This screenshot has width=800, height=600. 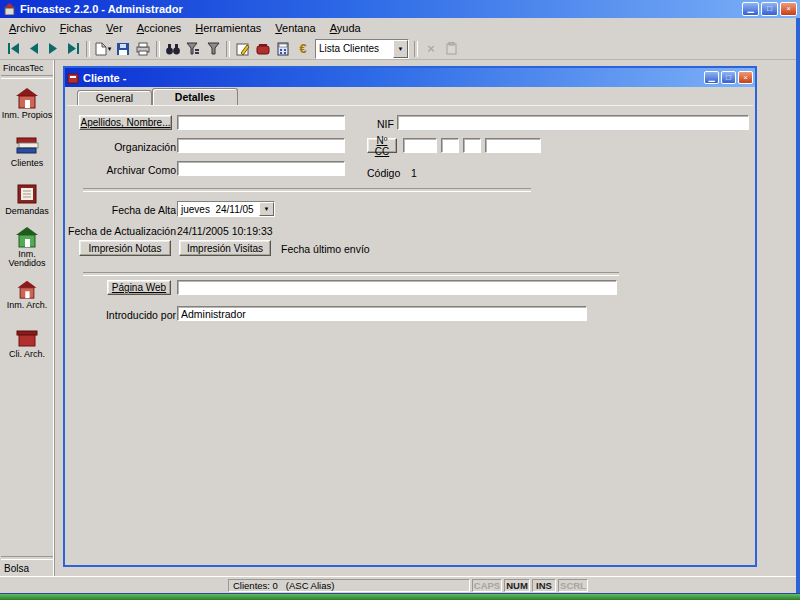 I want to click on sidebar-item-label: Cli. Arch., so click(x=27, y=354).